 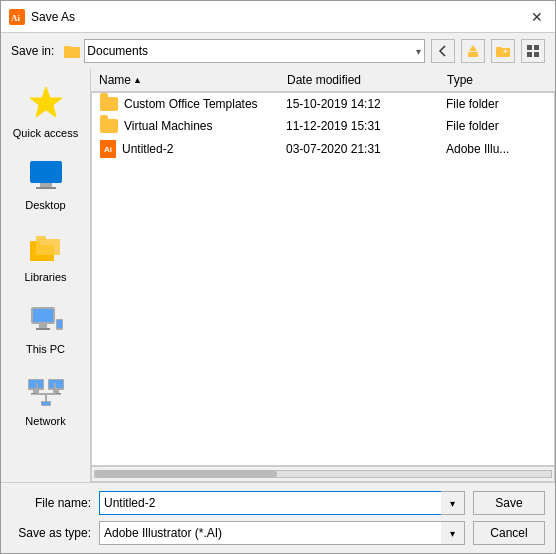 I want to click on save-type-select-group: Adobe Illustrator (*.AI) PDF (*.PDF) EPS…, so click(x=282, y=533).